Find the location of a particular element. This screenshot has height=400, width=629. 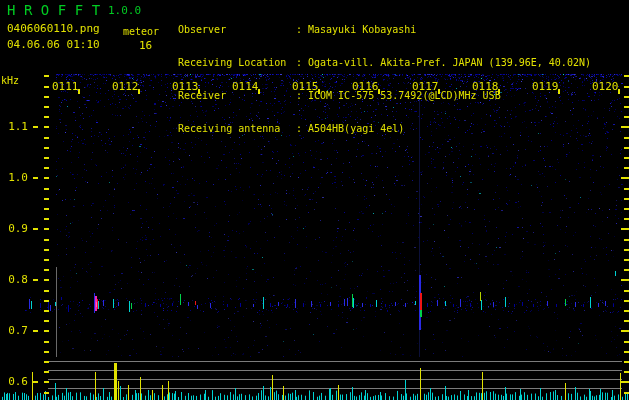

observation-datetime: 04.06.06 01:10 is located at coordinates (54, 44).